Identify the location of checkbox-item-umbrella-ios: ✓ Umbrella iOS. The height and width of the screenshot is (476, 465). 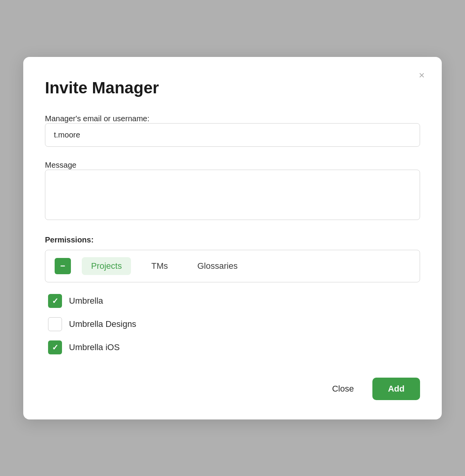
(234, 347).